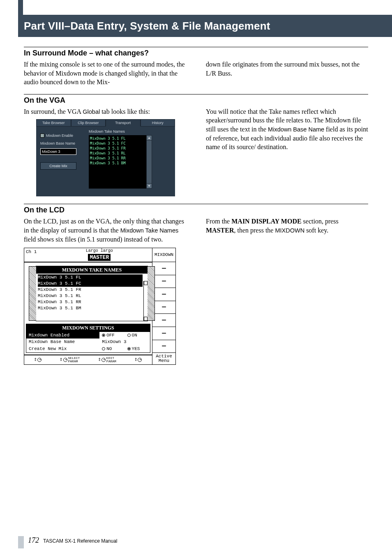 The image size is (392, 555). Describe the element at coordinates (316, 230) in the screenshot. I see `text: soft key.` at that location.